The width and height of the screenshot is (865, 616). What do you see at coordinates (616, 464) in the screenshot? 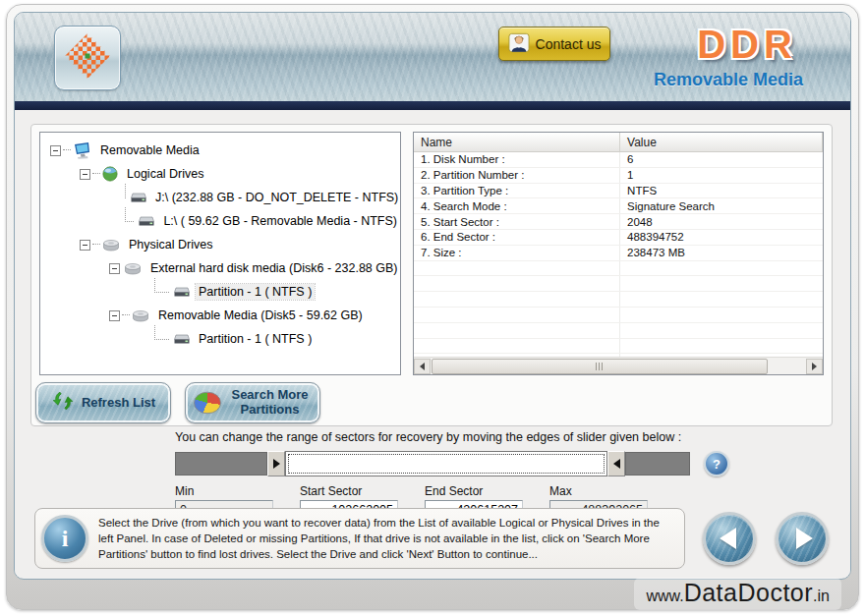
I see `slider-end-handle` at bounding box center [616, 464].